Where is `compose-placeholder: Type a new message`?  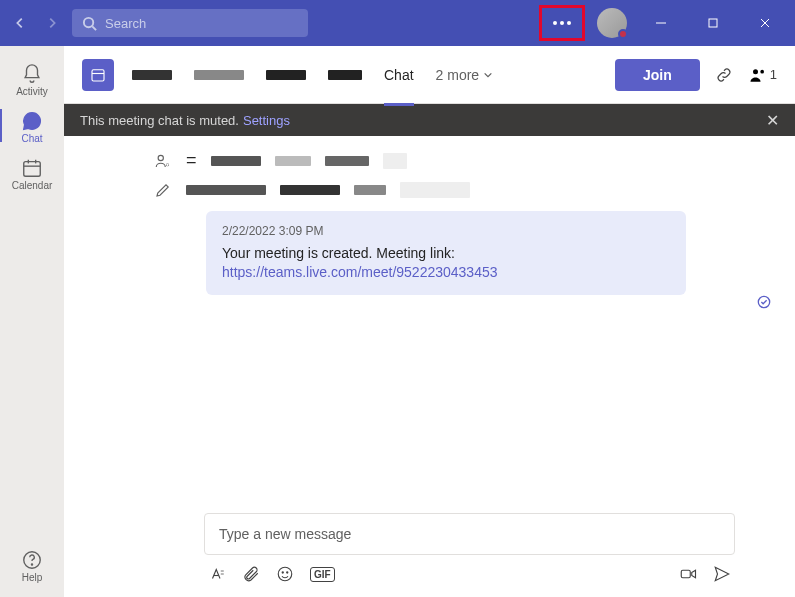
compose-placeholder: Type a new message is located at coordinates (285, 534).